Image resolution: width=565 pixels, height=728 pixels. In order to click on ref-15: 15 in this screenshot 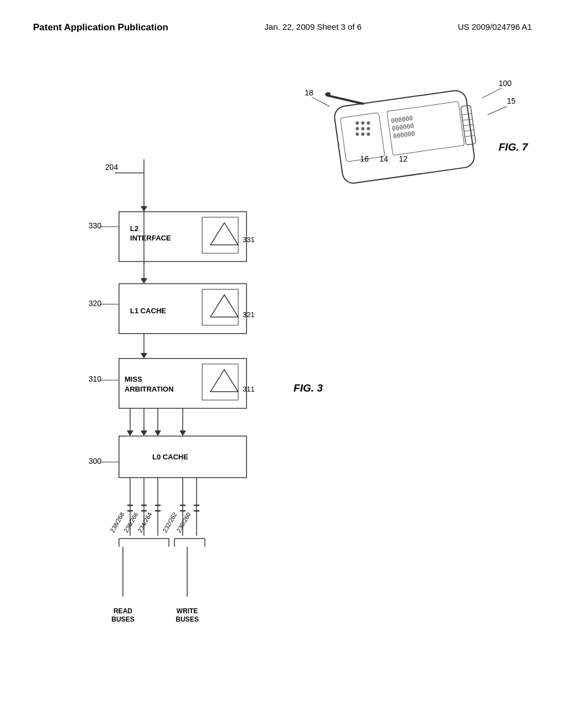, I will do `click(511, 101)`.